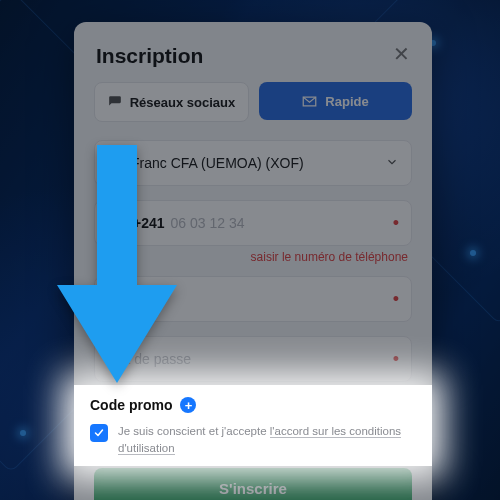 The image size is (500, 500). Describe the element at coordinates (115, 163) in the screenshot. I see `currency-icon` at that location.